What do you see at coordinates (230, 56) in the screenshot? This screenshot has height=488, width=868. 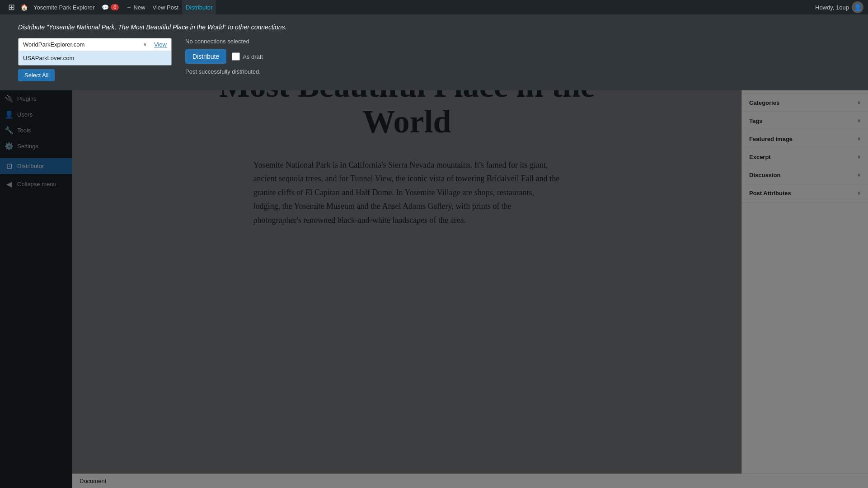 I see `distribute-row: Distribute As draft` at bounding box center [230, 56].